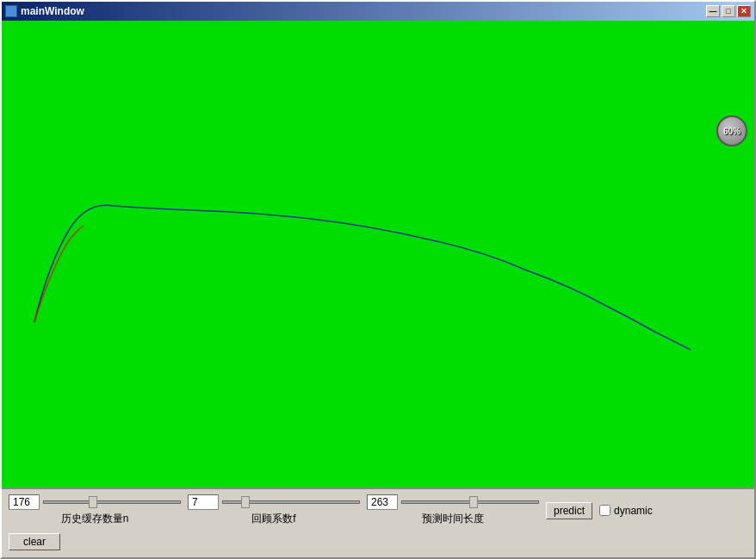  Describe the element at coordinates (569, 511) in the screenshot. I see `predict-button: predict` at that location.